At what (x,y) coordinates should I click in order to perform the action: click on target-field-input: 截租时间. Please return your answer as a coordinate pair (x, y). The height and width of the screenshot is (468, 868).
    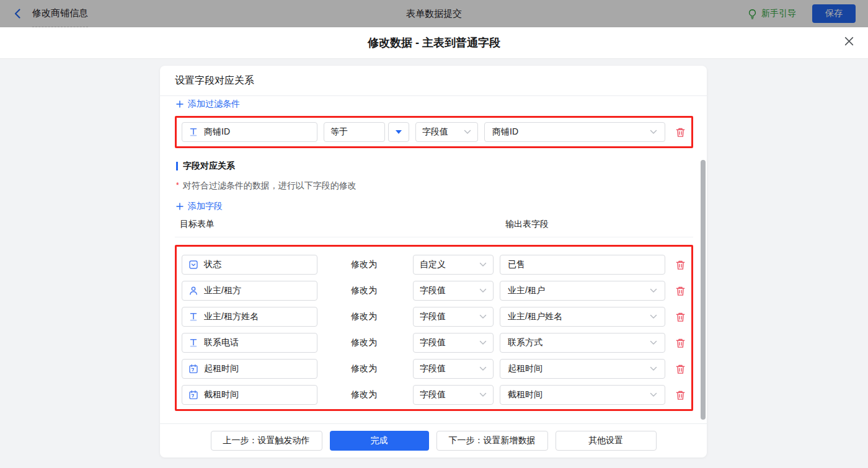
    Looking at the image, I should click on (249, 395).